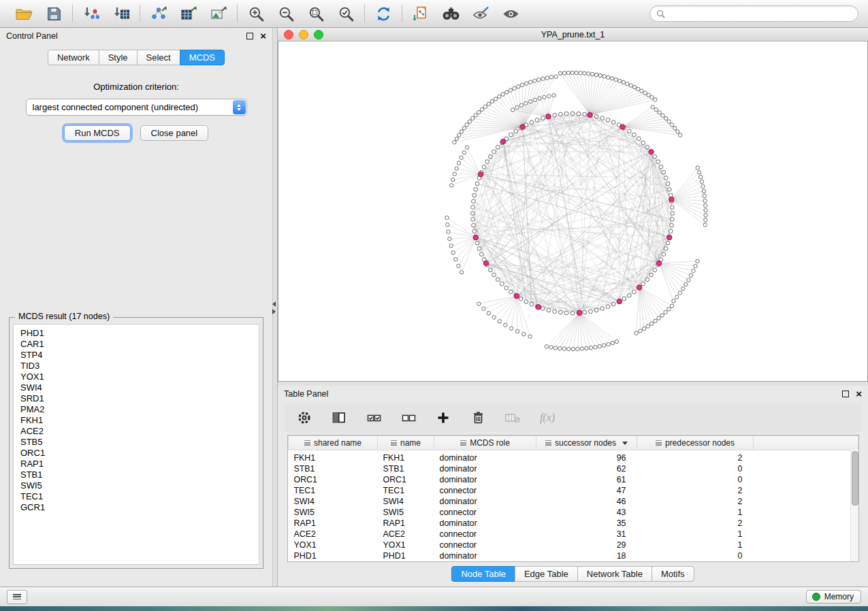 The width and height of the screenshot is (868, 611). Describe the element at coordinates (140, 475) in the screenshot. I see `mcds-result-item: STB1` at that location.